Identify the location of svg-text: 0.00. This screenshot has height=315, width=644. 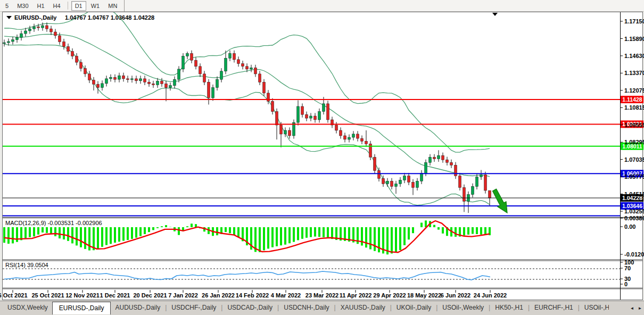
(630, 227).